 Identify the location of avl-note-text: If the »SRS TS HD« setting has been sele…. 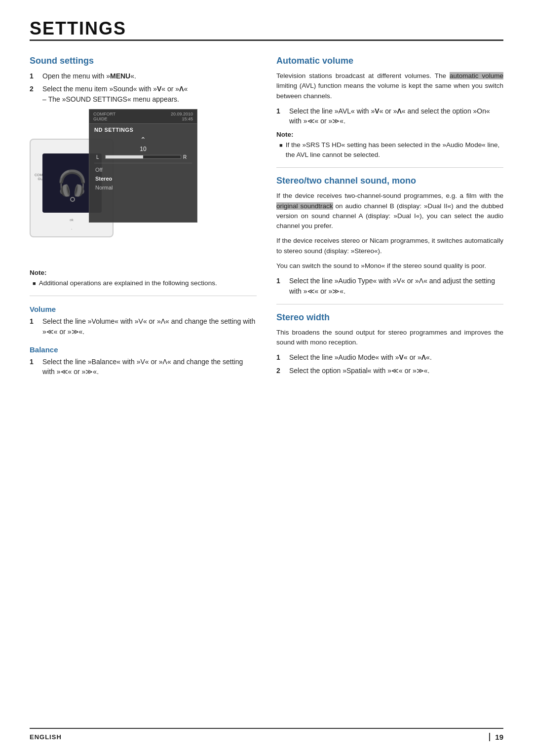
(395, 150).